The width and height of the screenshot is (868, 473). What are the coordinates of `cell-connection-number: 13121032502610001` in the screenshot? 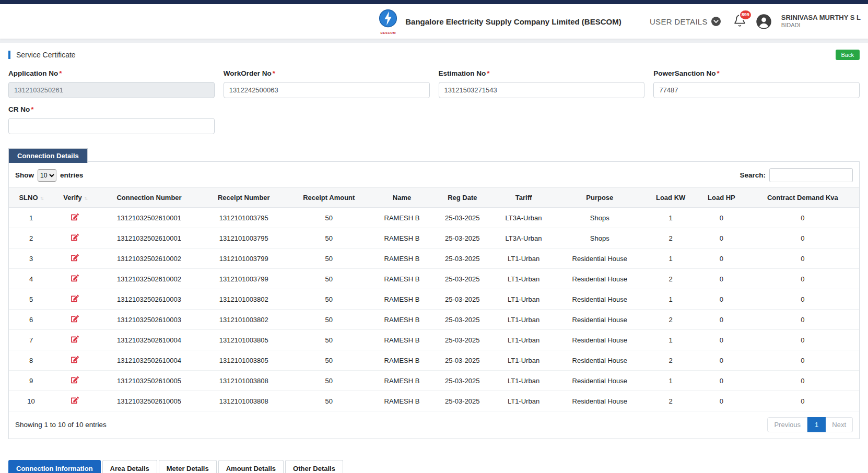 It's located at (149, 238).